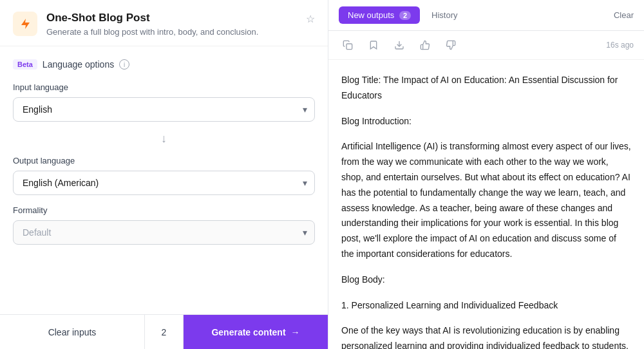 This screenshot has height=349, width=644. What do you see at coordinates (171, 24) in the screenshot?
I see `header-text: One-Shot Blog Post Generate a full blog …` at bounding box center [171, 24].